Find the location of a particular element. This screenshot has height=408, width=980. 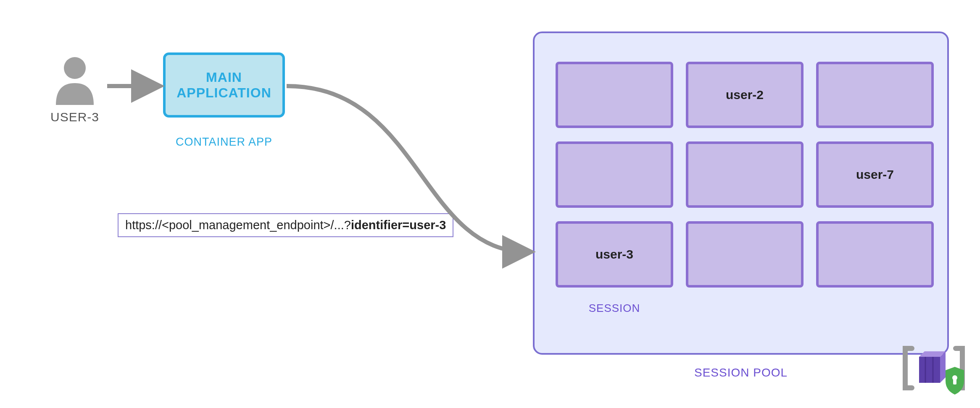

session-label: SESSION is located at coordinates (614, 308).